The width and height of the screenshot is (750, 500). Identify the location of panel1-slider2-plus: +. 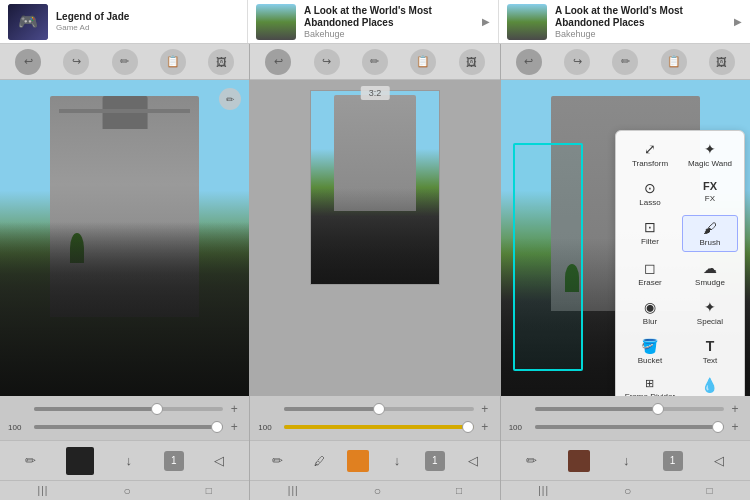
(234, 427).